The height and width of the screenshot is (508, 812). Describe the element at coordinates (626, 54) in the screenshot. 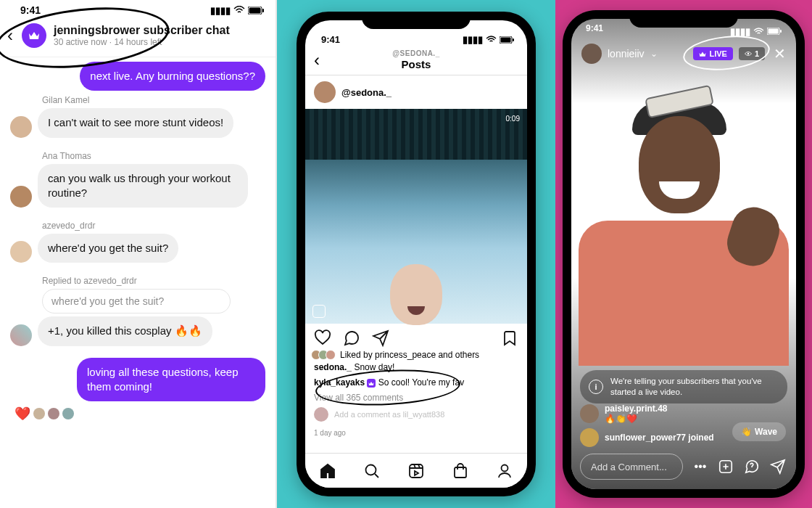

I see `broadcaster-username: lonnieiiv` at that location.